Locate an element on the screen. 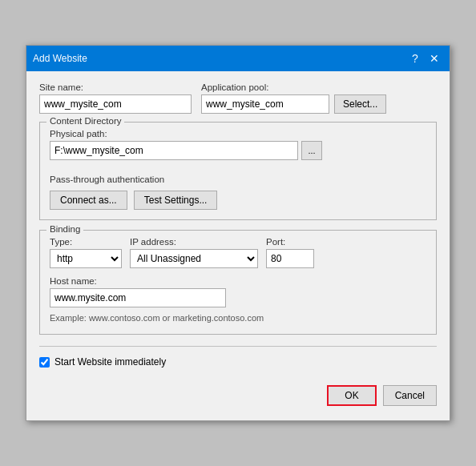 The width and height of the screenshot is (476, 466). site-name-group: Site name: is located at coordinates (115, 98).